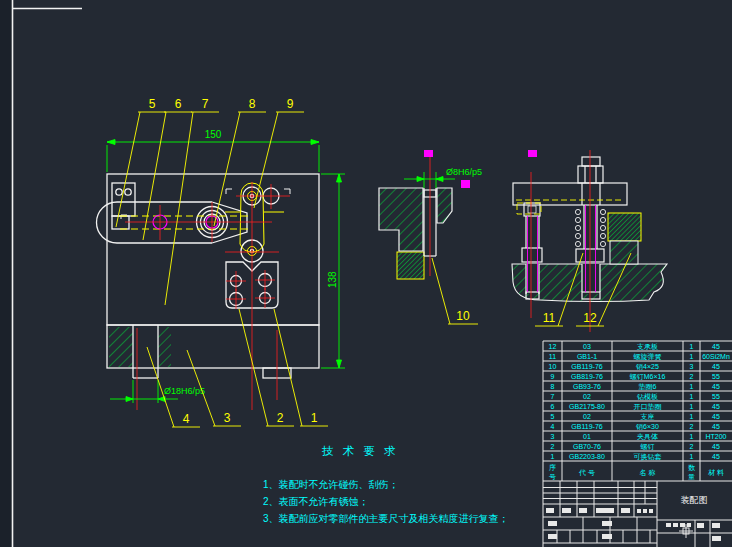  I want to click on tech-line-2: 2、表面不允许有锈蚀；, so click(316, 502).